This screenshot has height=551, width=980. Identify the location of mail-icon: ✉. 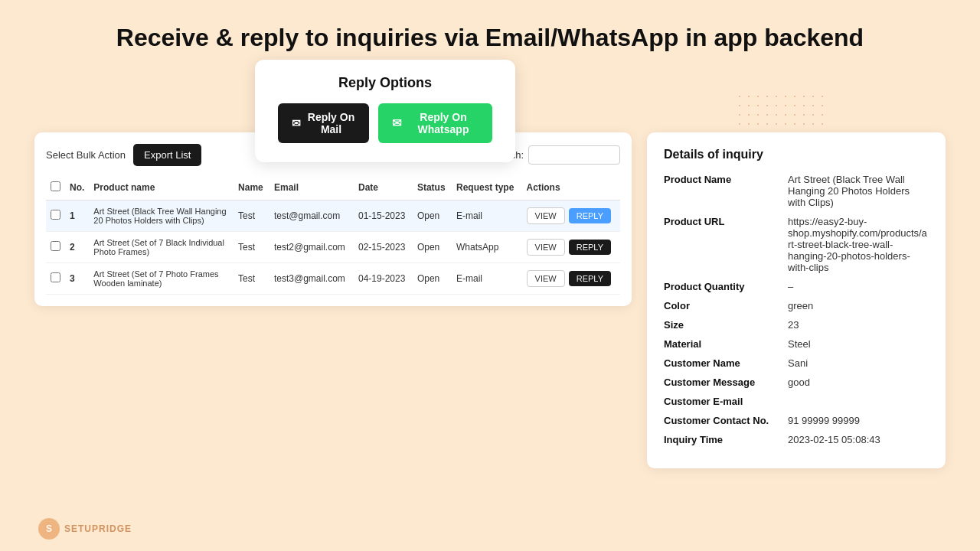
(296, 123).